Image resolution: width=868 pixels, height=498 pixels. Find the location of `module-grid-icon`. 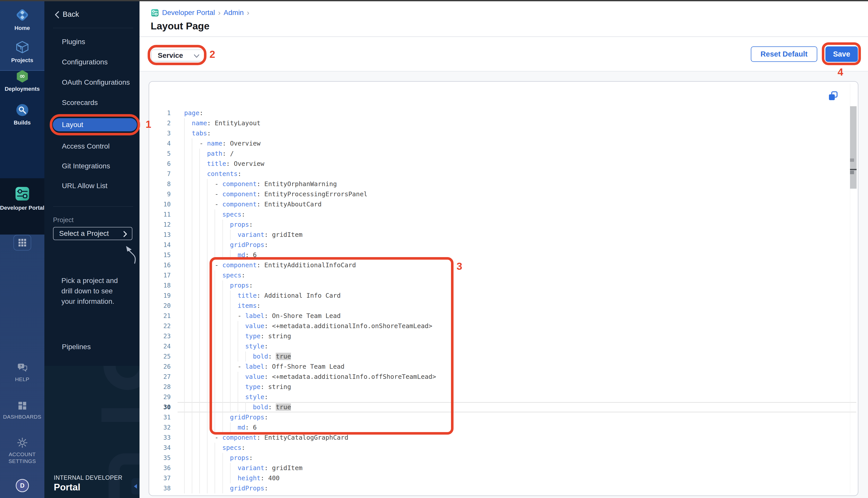

module-grid-icon is located at coordinates (23, 243).